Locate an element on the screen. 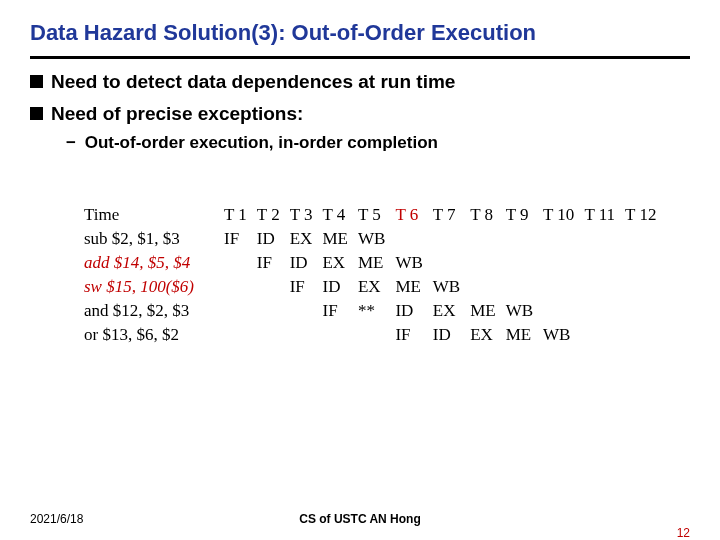  instruction-label: and $12, $2, $3 is located at coordinates (150, 311).